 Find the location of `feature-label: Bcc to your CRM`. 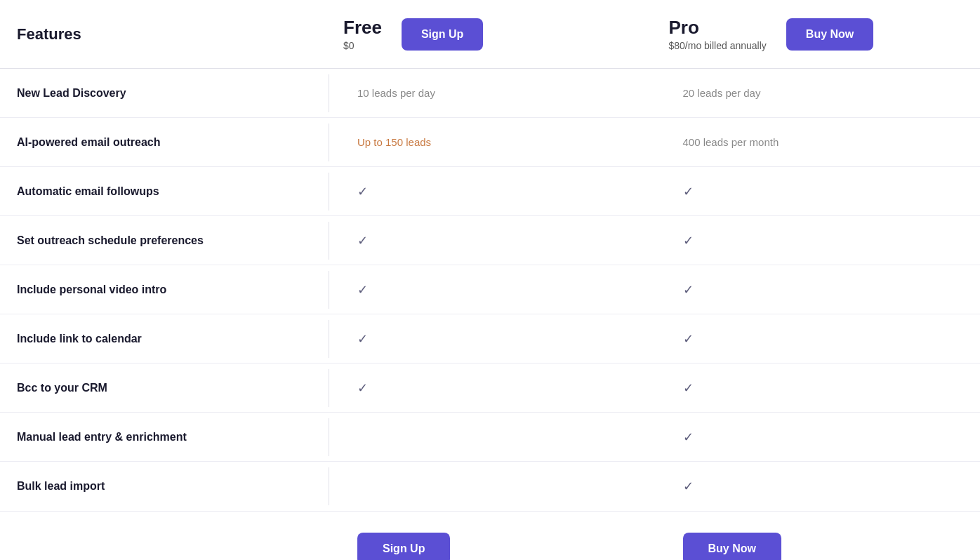

feature-label: Bcc to your CRM is located at coordinates (164, 388).